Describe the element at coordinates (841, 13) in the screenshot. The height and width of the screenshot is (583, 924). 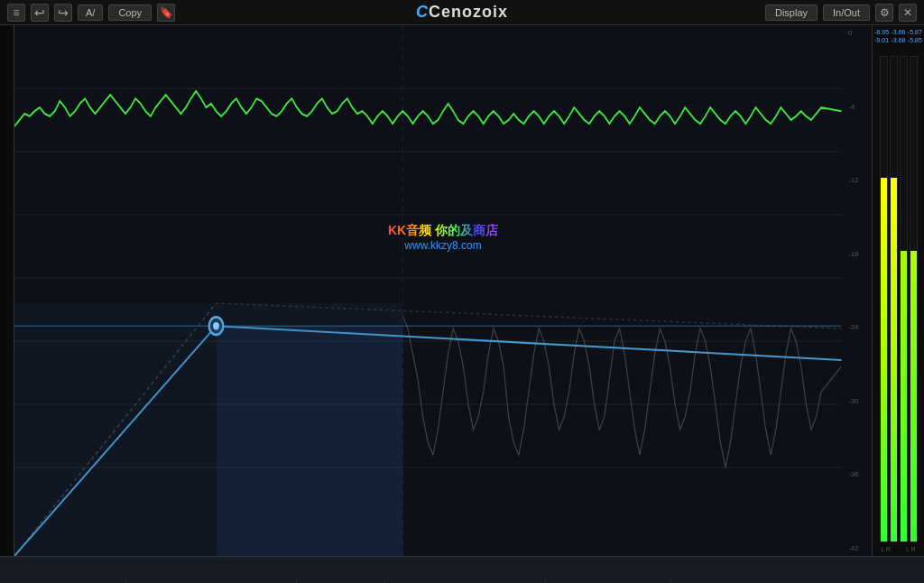
I see `top-bar-right: Display In/Out ⚙ ✕` at that location.